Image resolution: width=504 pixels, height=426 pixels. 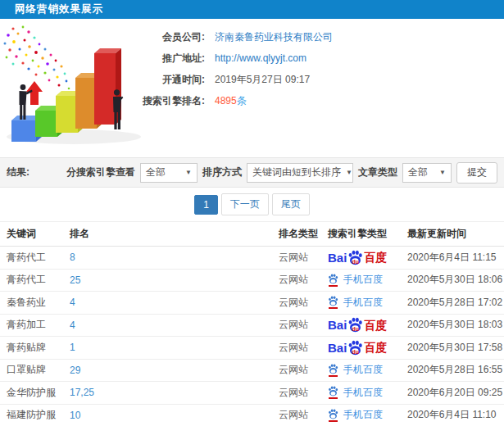 I want to click on title-bar: 网络营销效果展示, so click(x=252, y=10).